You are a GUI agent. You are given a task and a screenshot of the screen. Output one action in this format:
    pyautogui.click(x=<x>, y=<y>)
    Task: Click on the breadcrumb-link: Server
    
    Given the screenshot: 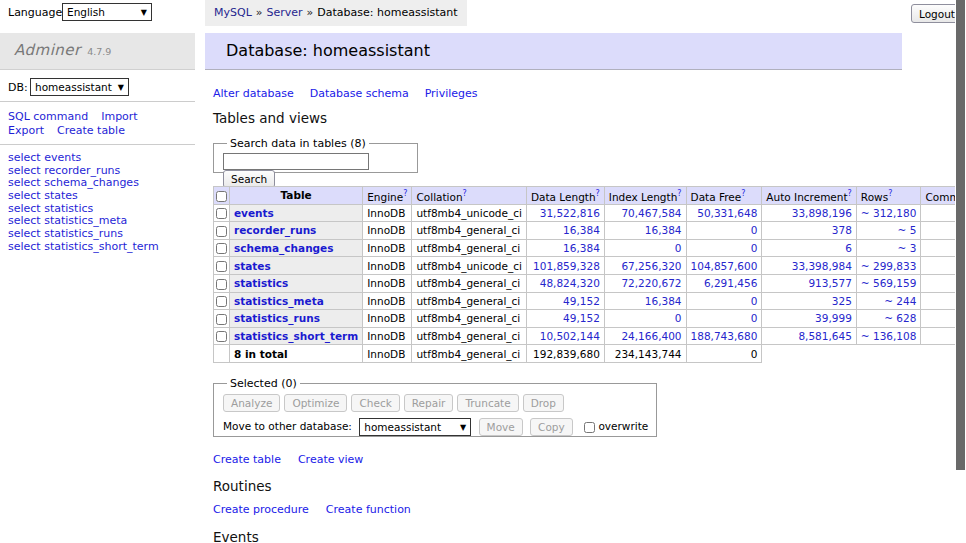 What is the action you would take?
    pyautogui.click(x=285, y=12)
    